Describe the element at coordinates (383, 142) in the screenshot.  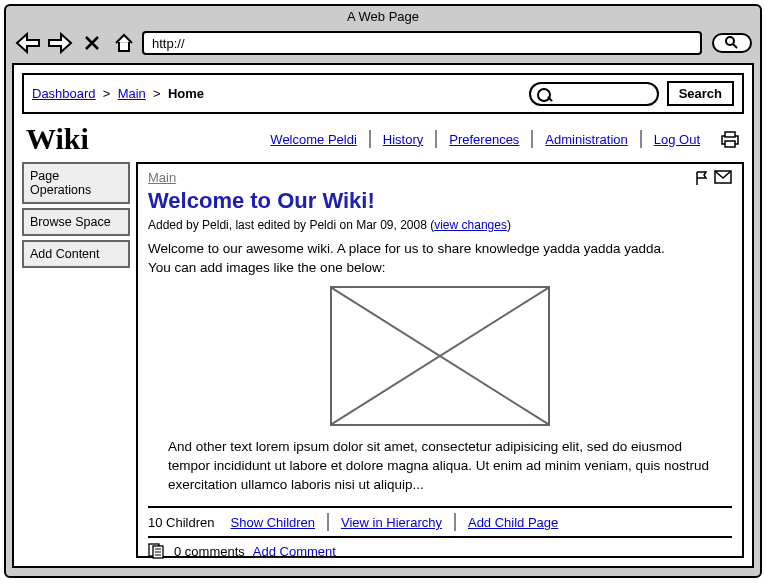
I see `header-row: Wiki Welcome Peldi History Preferences A…` at that location.